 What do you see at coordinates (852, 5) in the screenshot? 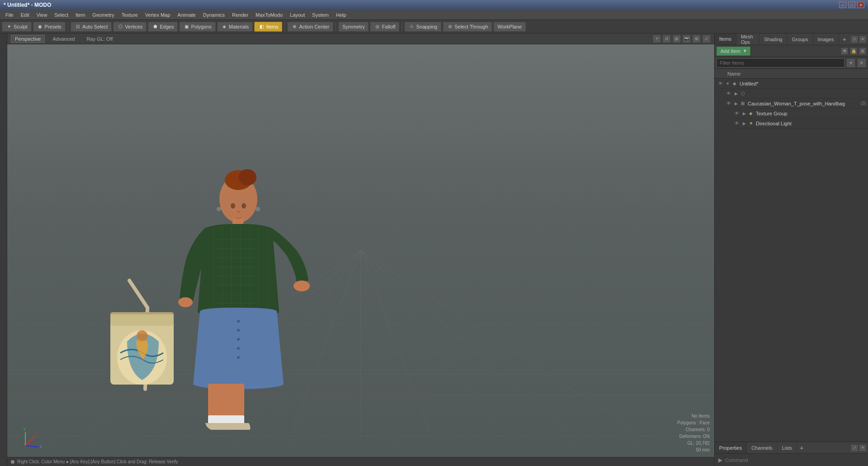
I see `maximize-button: □` at bounding box center [852, 5].